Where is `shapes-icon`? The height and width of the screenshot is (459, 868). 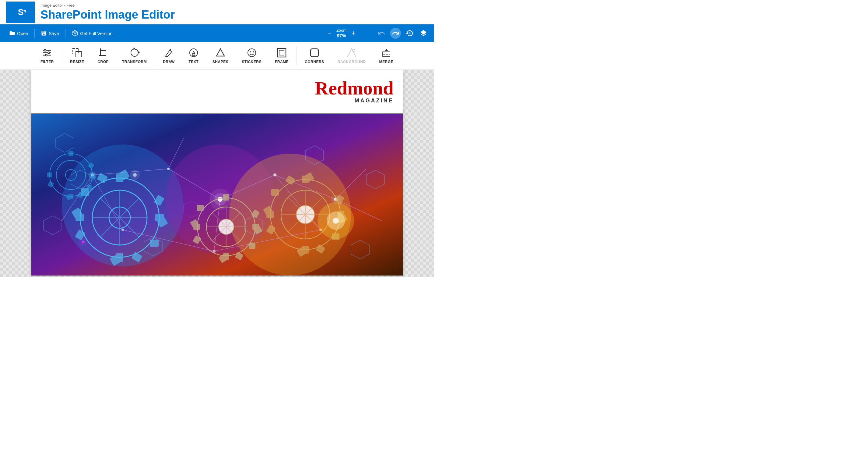
shapes-icon is located at coordinates (220, 53).